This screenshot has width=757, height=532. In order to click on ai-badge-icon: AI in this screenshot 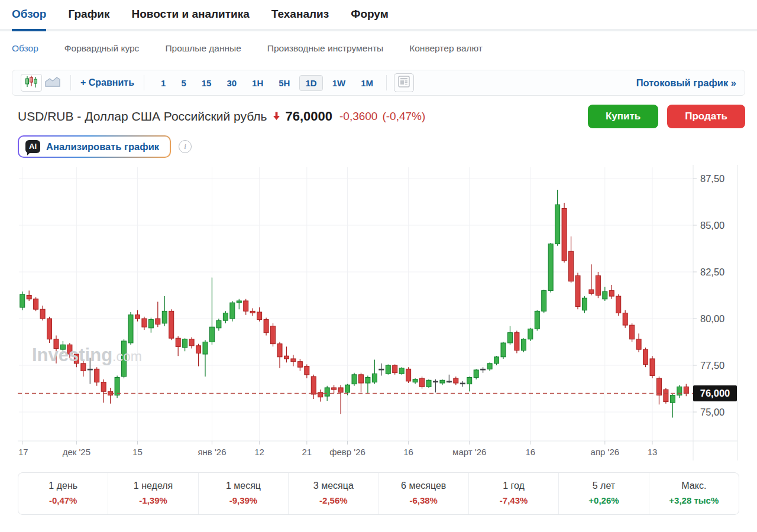, I will do `click(33, 147)`.